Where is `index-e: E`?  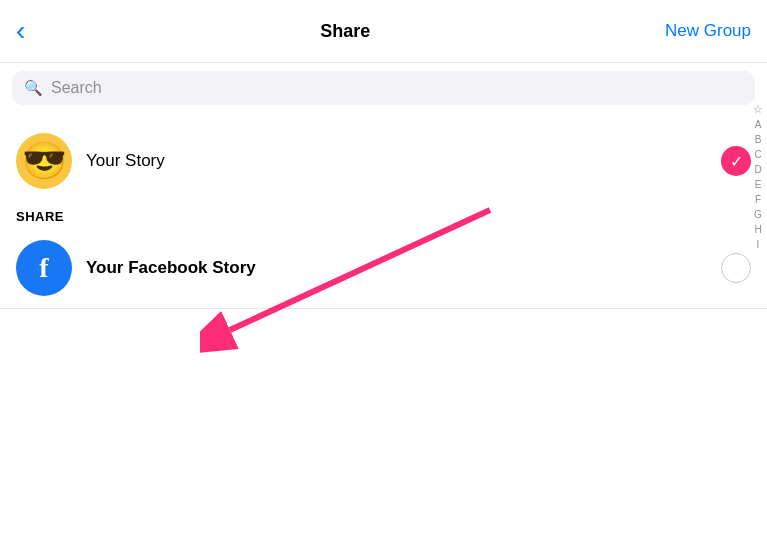 index-e: E is located at coordinates (758, 185).